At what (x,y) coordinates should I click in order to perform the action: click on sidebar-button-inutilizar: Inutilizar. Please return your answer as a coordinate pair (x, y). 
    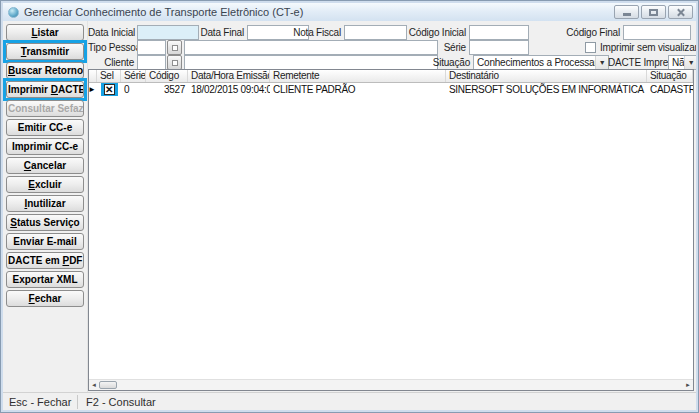
    Looking at the image, I should click on (45, 204).